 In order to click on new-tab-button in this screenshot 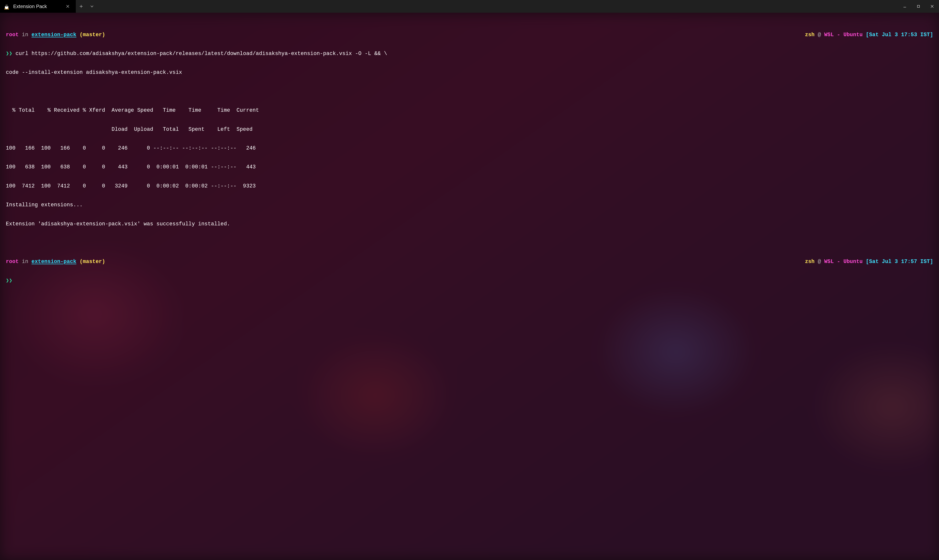, I will do `click(81, 6)`.